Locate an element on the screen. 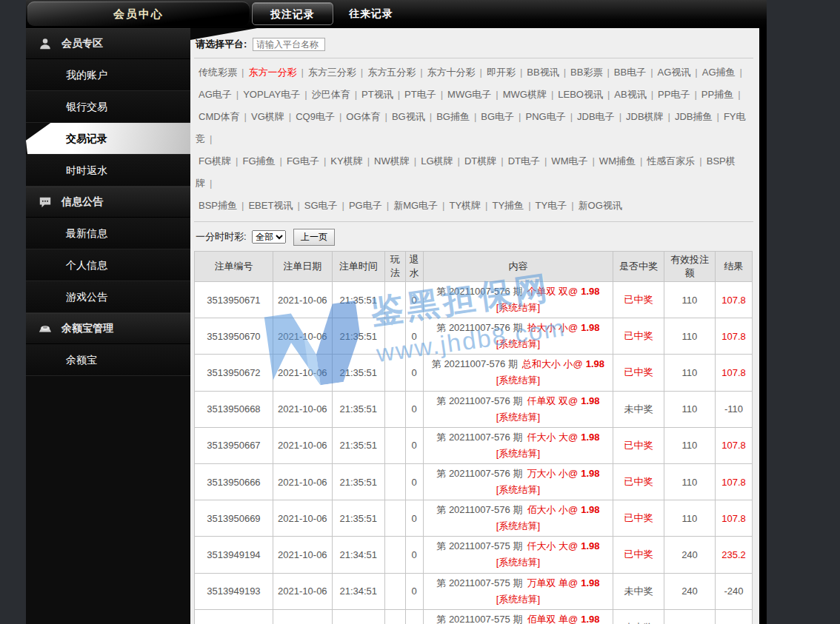 This screenshot has width=840, height=624. tab-bet-records: 投注记录 is located at coordinates (293, 13).